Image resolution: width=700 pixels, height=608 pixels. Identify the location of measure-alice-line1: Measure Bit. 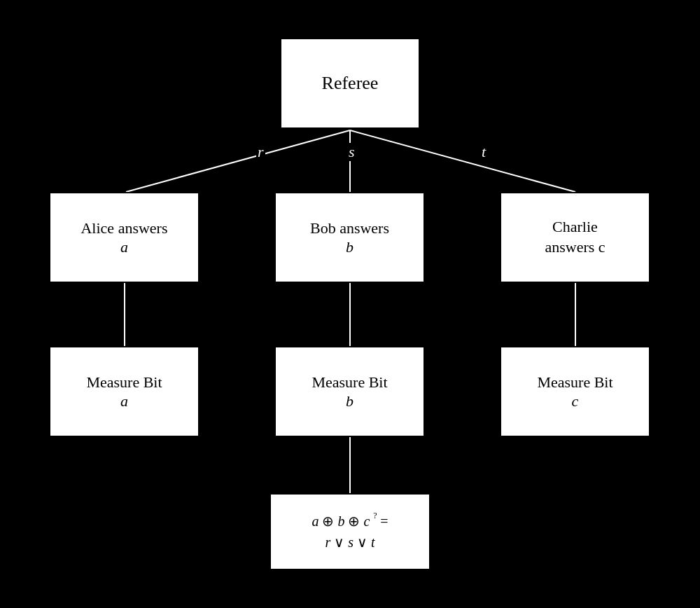
(124, 382).